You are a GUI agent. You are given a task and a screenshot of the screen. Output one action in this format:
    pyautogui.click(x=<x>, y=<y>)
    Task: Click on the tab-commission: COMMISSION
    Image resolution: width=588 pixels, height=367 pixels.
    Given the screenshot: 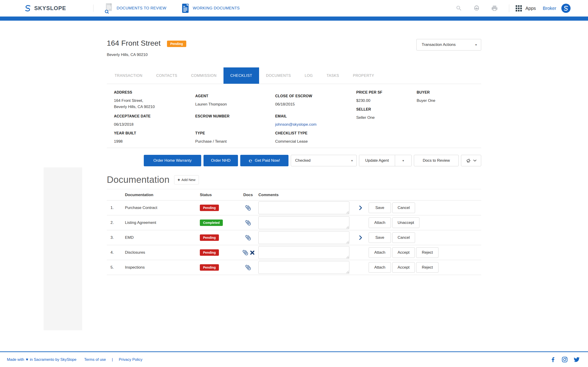 What is the action you would take?
    pyautogui.click(x=204, y=76)
    